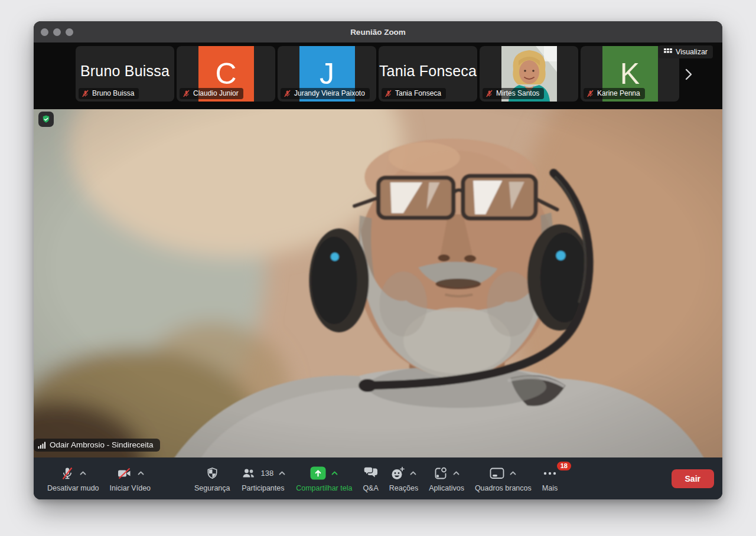  What do you see at coordinates (378, 32) in the screenshot?
I see `window-title: Reunião Zoom` at bounding box center [378, 32].